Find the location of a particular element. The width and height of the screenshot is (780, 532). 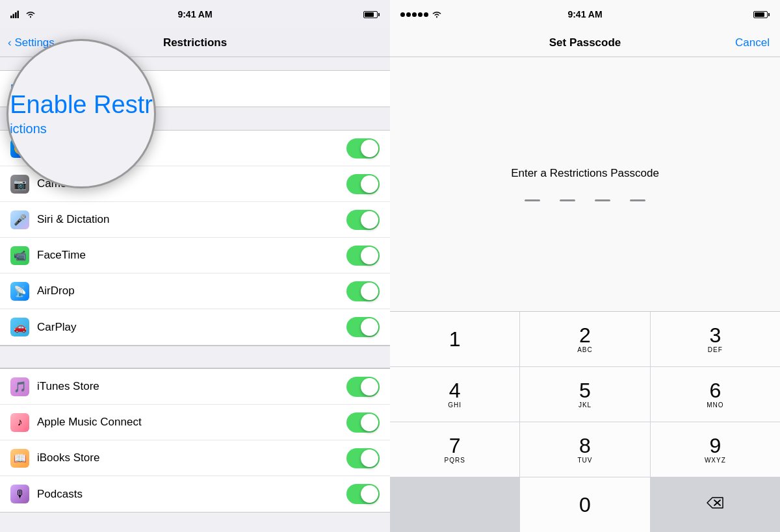

app-name: Siri & Dictation is located at coordinates (192, 220).